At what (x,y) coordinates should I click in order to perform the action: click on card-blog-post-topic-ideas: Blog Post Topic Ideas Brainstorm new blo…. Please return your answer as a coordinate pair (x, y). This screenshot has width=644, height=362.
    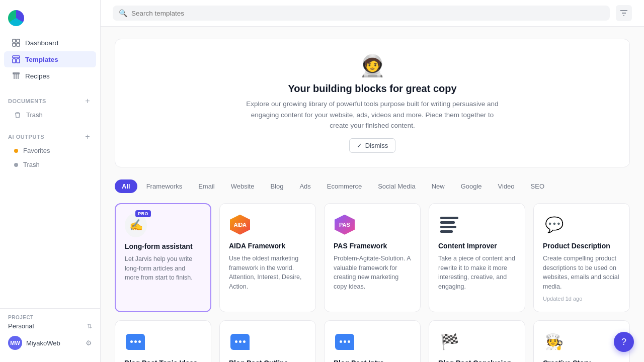
    Looking at the image, I should click on (163, 341).